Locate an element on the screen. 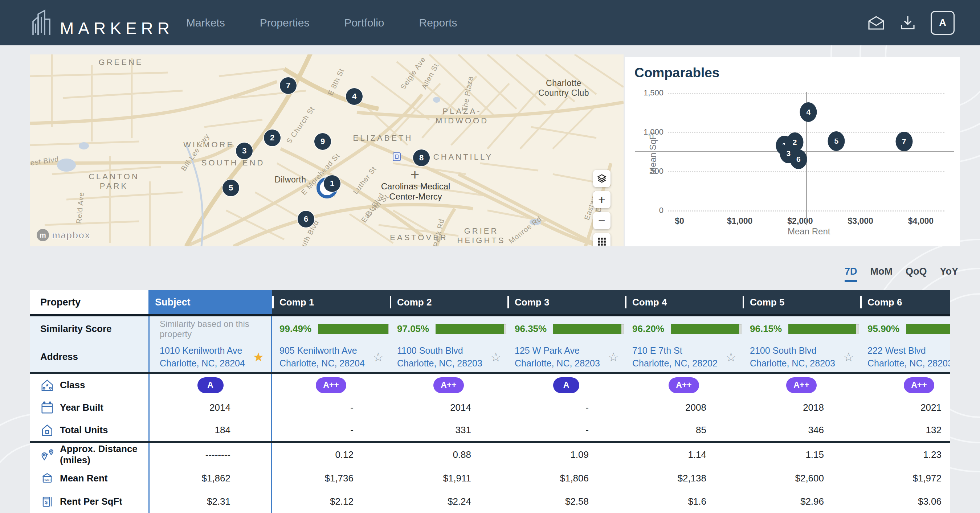  map-marker-1: 1 is located at coordinates (332, 184).